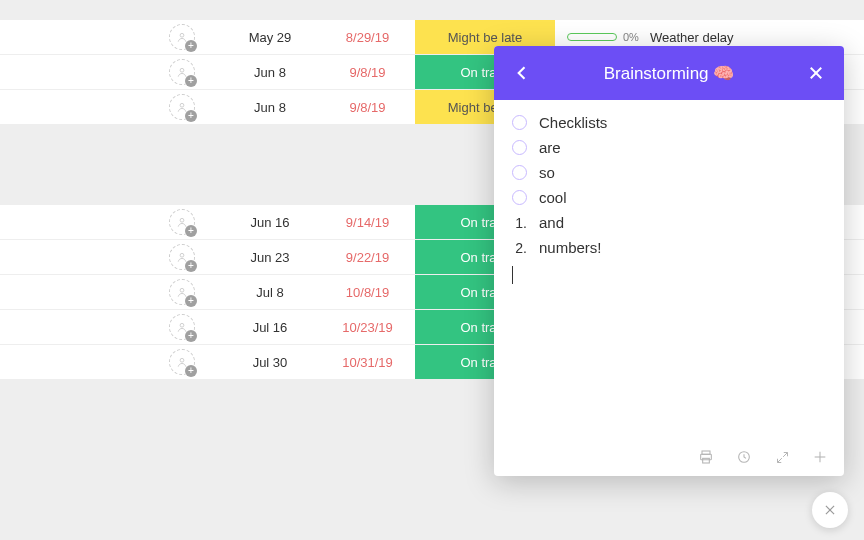 This screenshot has width=864, height=540. Describe the element at coordinates (744, 457) in the screenshot. I see `history-icon` at that location.